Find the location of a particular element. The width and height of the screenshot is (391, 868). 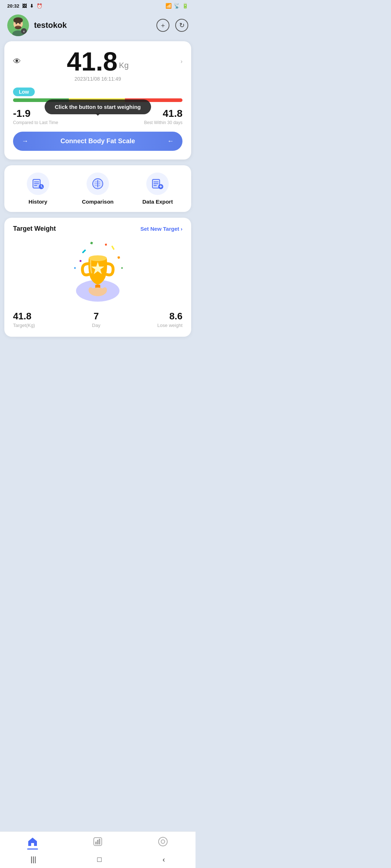

status-time: 20:32 🖼 ⬇ ⏰ is located at coordinates (25, 6).